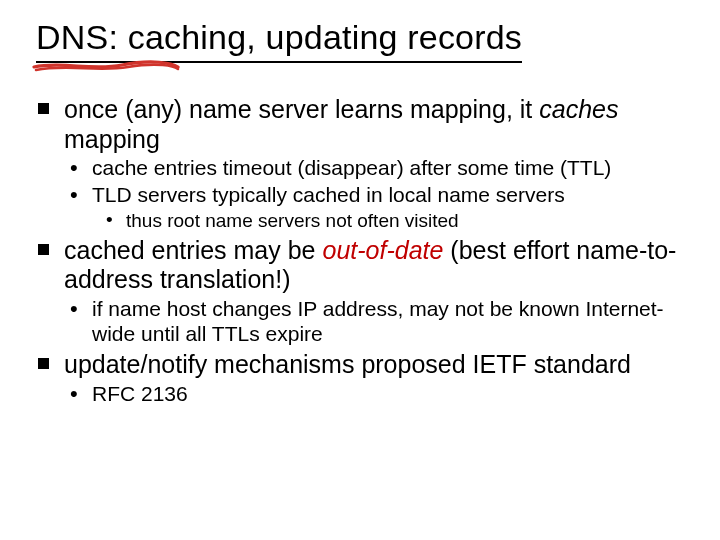 Image resolution: width=720 pixels, height=540 pixels. Describe the element at coordinates (360, 378) in the screenshot. I see `bullet-3: update/notify mechanisms proposed IETF s…` at that location.